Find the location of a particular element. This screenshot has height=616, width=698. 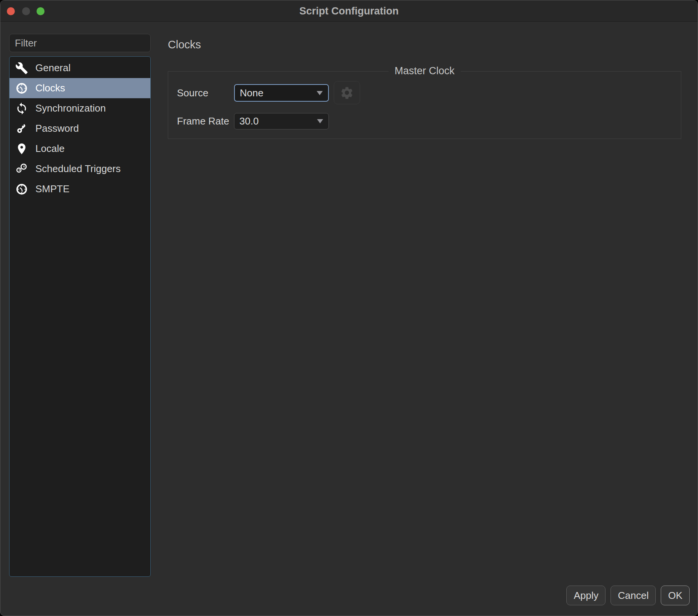

filter-input is located at coordinates (80, 43).